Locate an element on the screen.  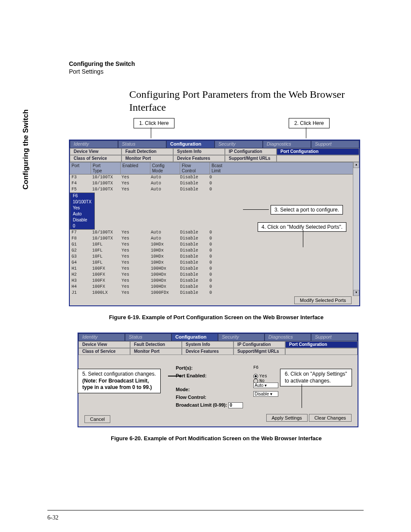
form-enabled-label: Port Enabled: is located at coordinates (215, 376).